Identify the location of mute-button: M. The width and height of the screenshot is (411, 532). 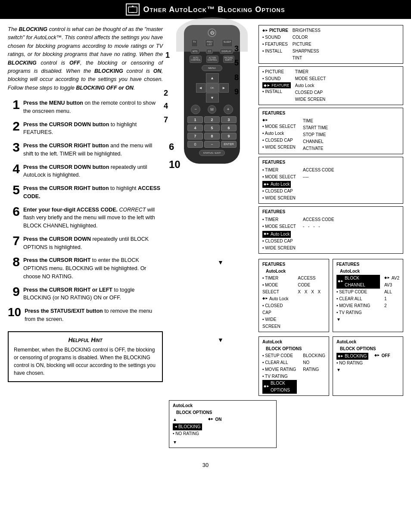
(212, 109).